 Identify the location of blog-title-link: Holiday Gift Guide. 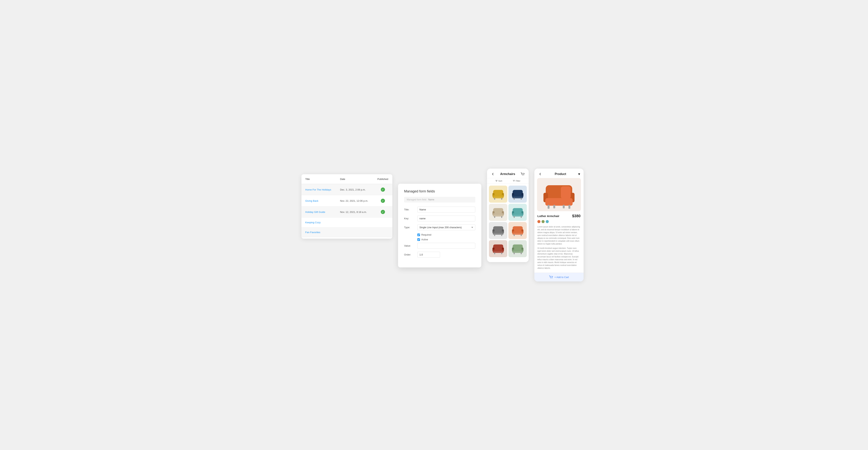
(315, 212).